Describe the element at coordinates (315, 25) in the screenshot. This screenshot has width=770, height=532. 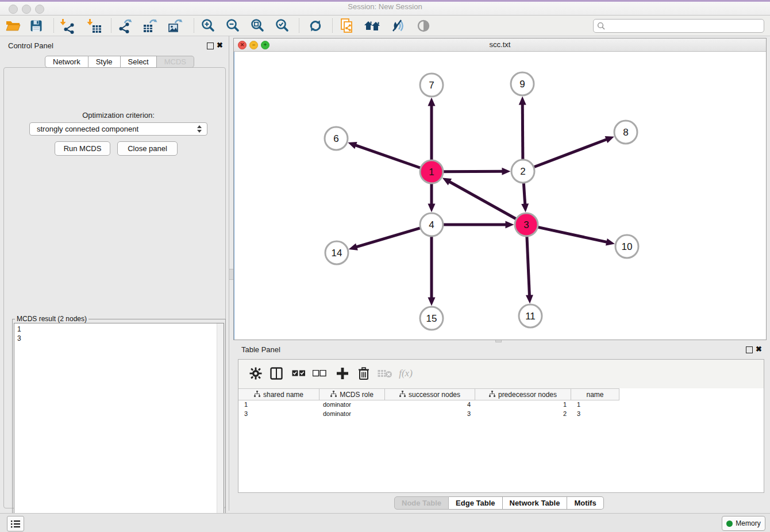
I see `refresh-icon` at that location.